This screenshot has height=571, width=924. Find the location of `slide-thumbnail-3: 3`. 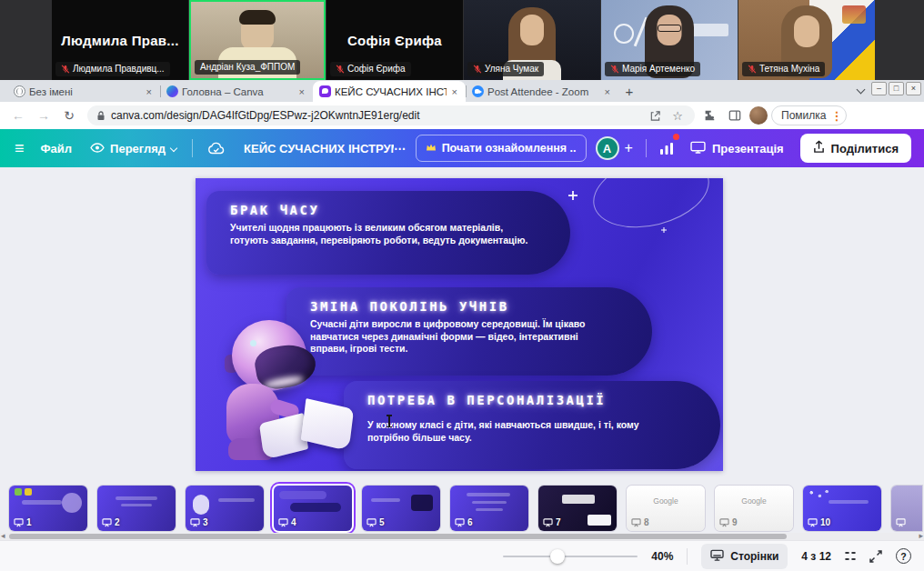

slide-thumbnail-3: 3 is located at coordinates (225, 508).